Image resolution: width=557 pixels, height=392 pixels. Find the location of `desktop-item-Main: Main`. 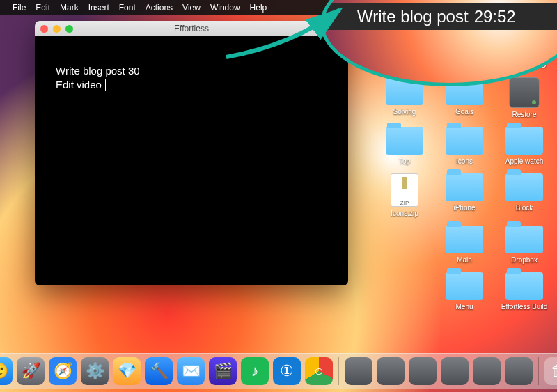

desktop-item-Main: Main is located at coordinates (464, 245).